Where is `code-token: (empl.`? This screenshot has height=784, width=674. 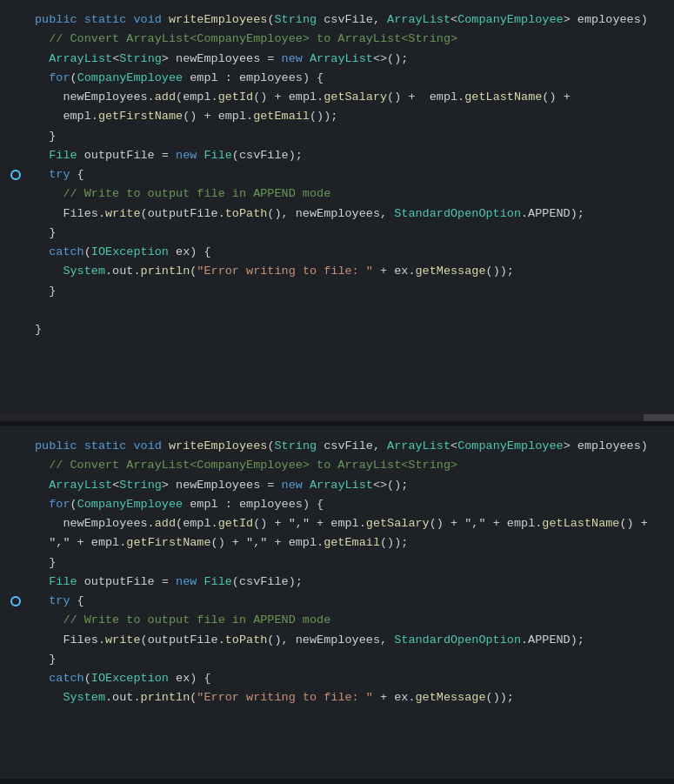
code-token: (empl. is located at coordinates (197, 97).